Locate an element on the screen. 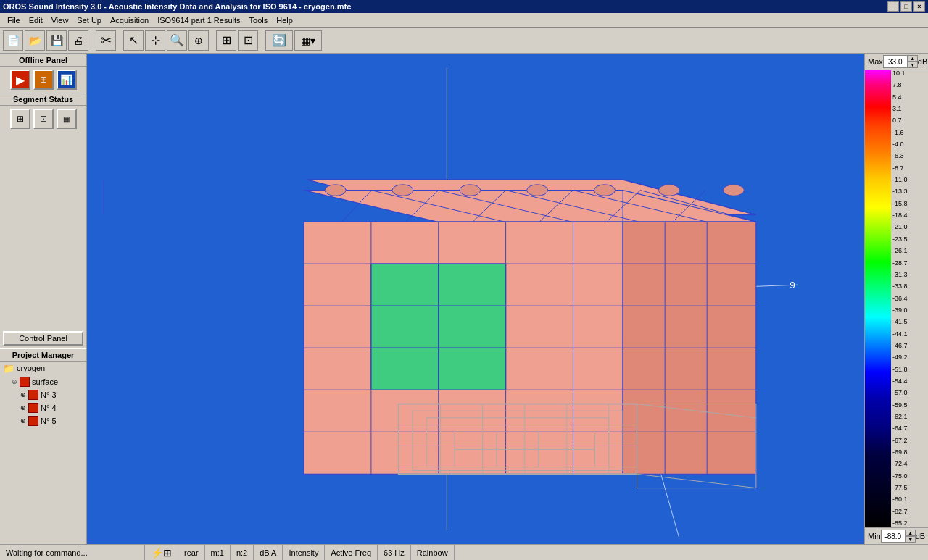  menu-help: Help is located at coordinates (284, 20).